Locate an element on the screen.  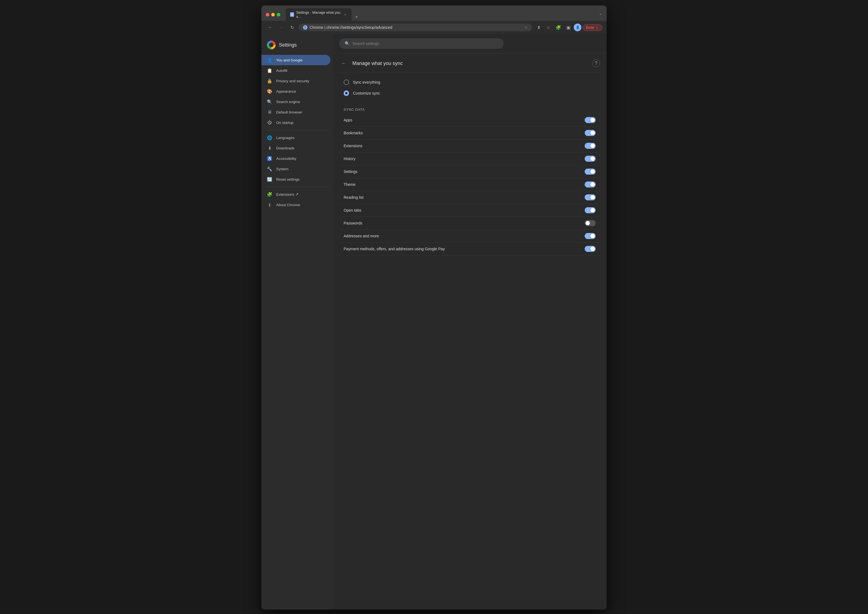
active-tab: ⚙ Settings - Manage what you s… × is located at coordinates (319, 14).